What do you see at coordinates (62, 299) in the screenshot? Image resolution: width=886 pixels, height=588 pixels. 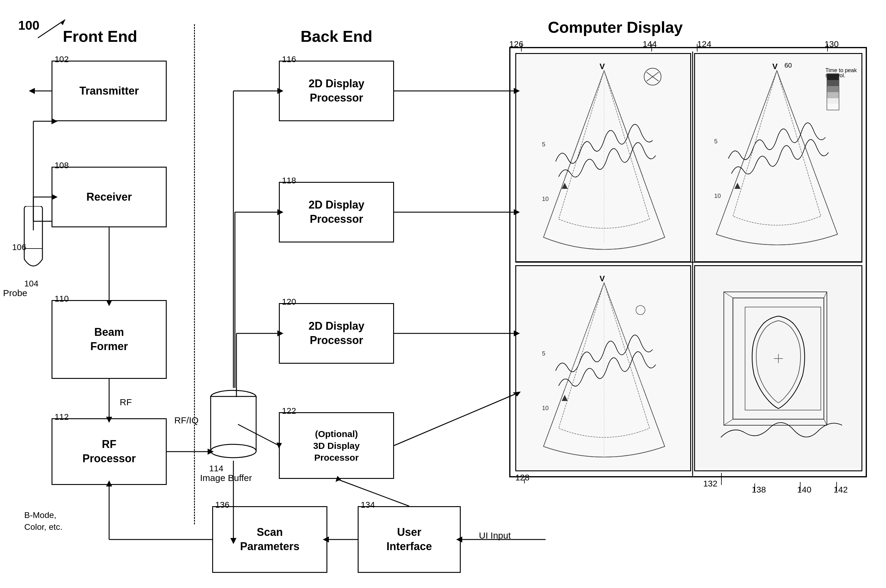 I see `beam-former-ref: 110` at bounding box center [62, 299].